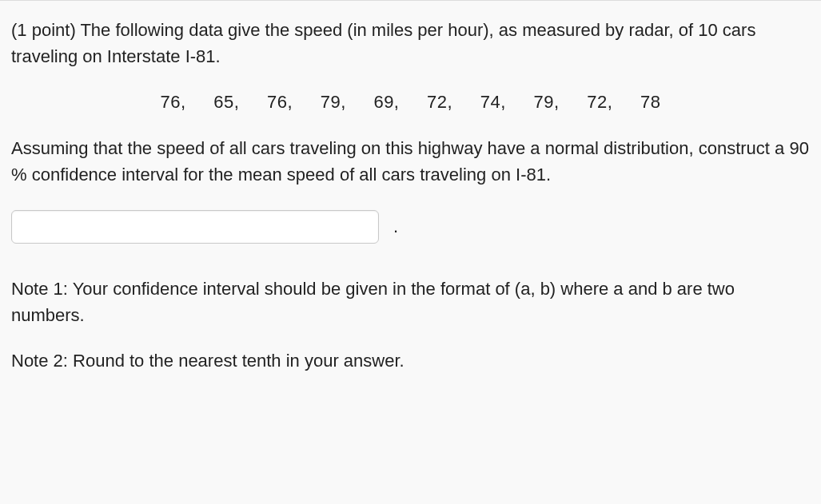 This screenshot has height=504, width=821. What do you see at coordinates (411, 361) in the screenshot?
I see `note-2: Note 2: Round to the nearest tenth in yo…` at bounding box center [411, 361].